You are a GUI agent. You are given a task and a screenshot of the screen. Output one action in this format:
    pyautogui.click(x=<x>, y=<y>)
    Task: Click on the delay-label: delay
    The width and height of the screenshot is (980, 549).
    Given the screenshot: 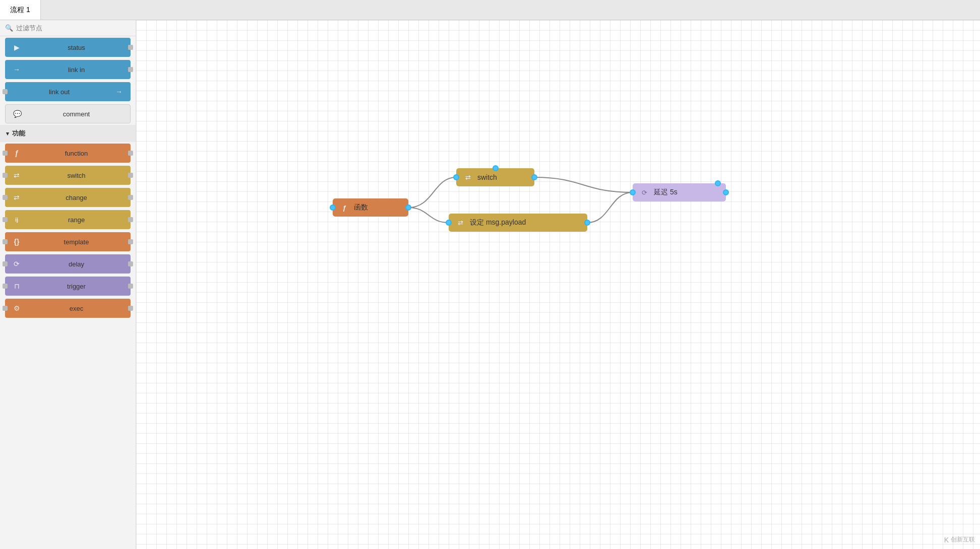 What is the action you would take?
    pyautogui.click(x=77, y=264)
    